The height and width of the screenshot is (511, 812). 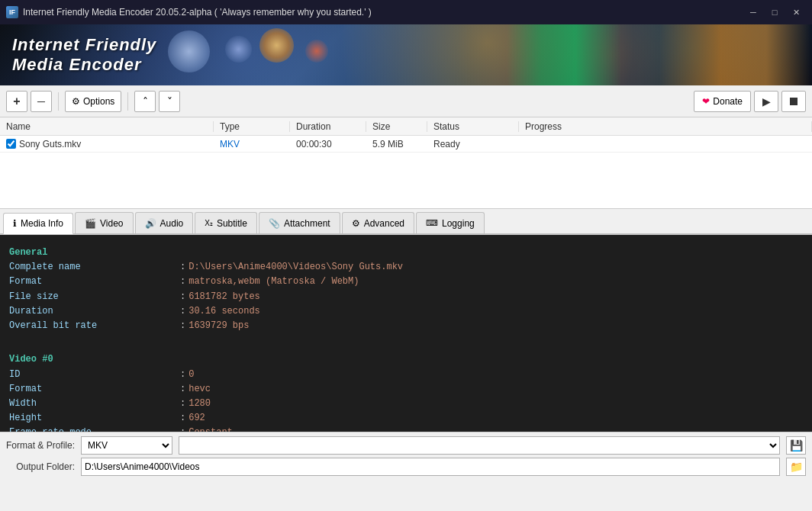 What do you see at coordinates (93, 267) in the screenshot?
I see `mi-key: Complete name` at bounding box center [93, 267].